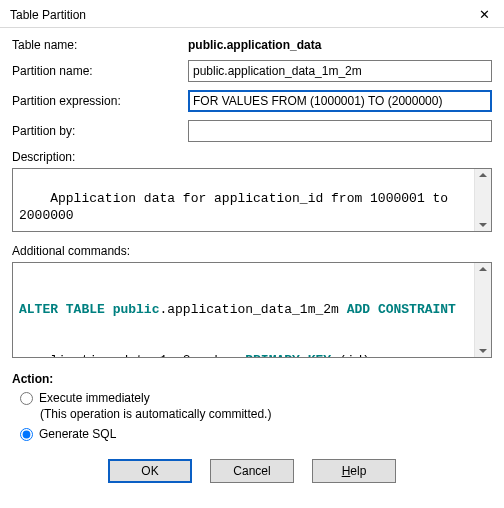 The width and height of the screenshot is (504, 508). I want to click on partition-by-input, so click(340, 131).